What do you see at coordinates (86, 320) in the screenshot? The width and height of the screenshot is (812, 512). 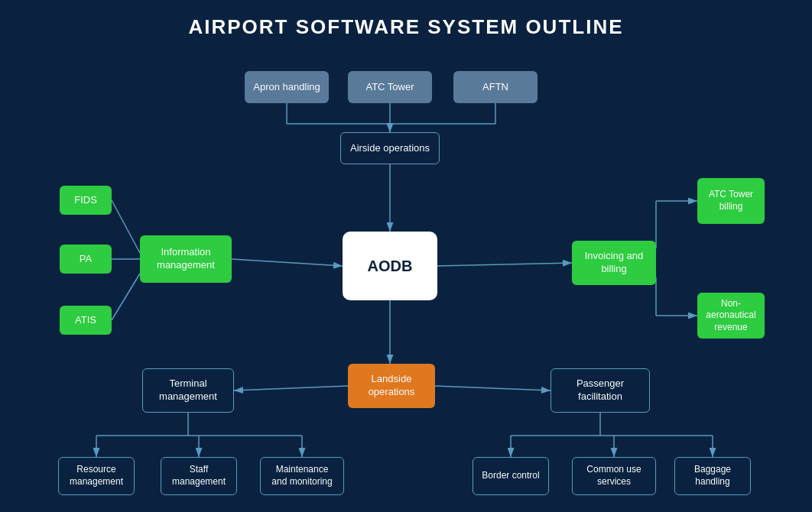 I see `atis-node: ATIS` at bounding box center [86, 320].